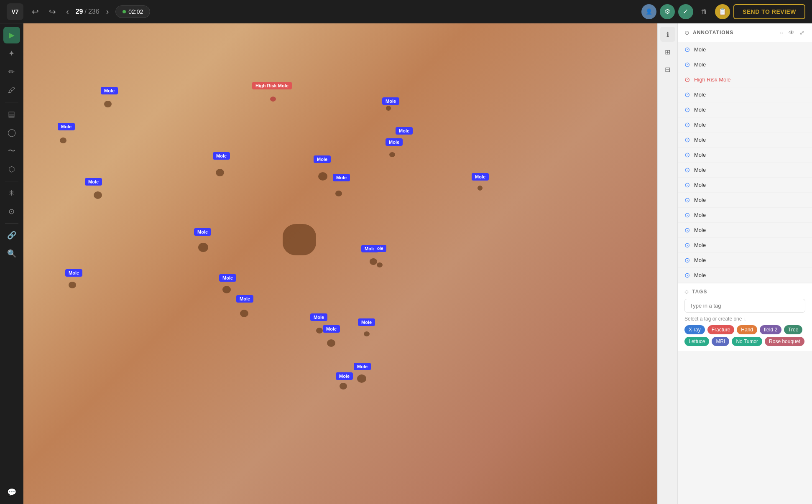  What do you see at coordinates (331, 329) in the screenshot?
I see `annotation-label-19: Mole` at bounding box center [331, 329].